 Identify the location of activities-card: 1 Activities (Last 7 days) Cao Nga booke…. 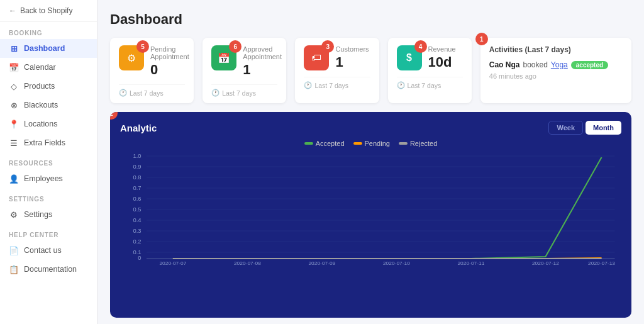
(556, 70).